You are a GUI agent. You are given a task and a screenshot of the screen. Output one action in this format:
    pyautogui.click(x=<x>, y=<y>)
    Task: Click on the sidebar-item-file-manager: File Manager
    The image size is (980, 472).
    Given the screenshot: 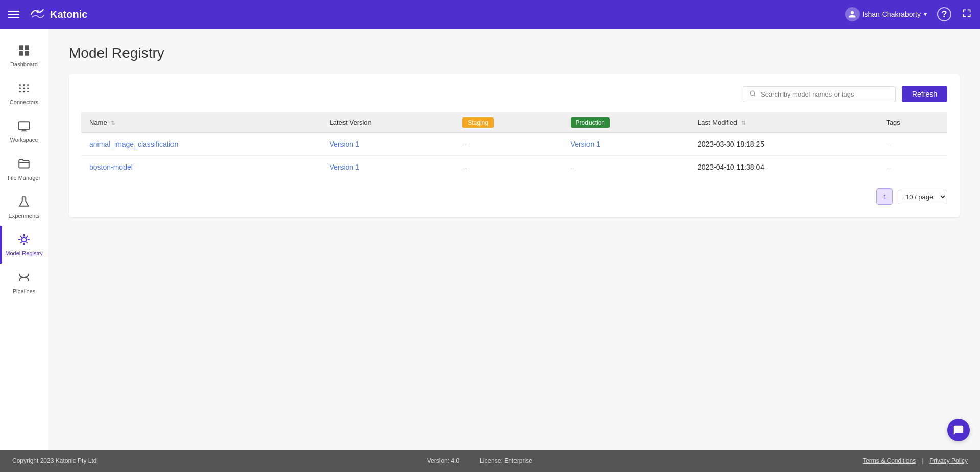 What is the action you would take?
    pyautogui.click(x=24, y=169)
    